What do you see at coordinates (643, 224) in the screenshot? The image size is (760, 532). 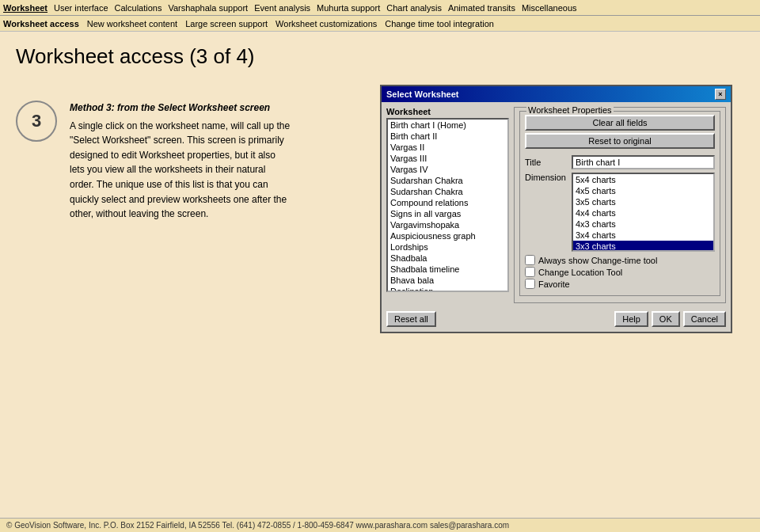 I see `list-item: 4x3 charts` at bounding box center [643, 224].